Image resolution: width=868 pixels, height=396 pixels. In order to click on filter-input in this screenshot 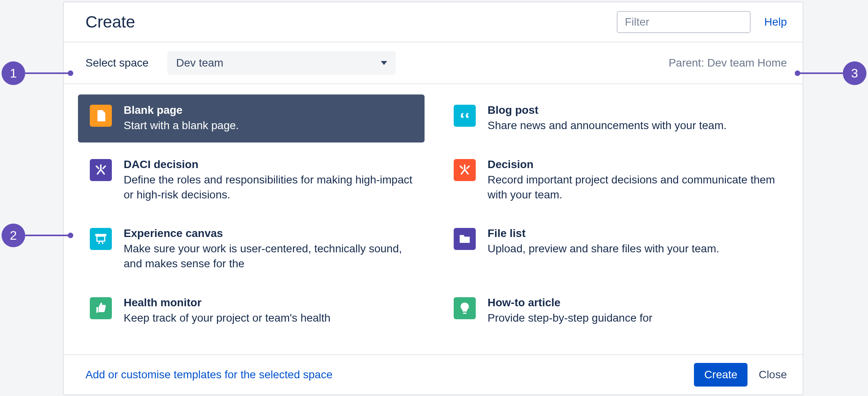, I will do `click(684, 22)`.